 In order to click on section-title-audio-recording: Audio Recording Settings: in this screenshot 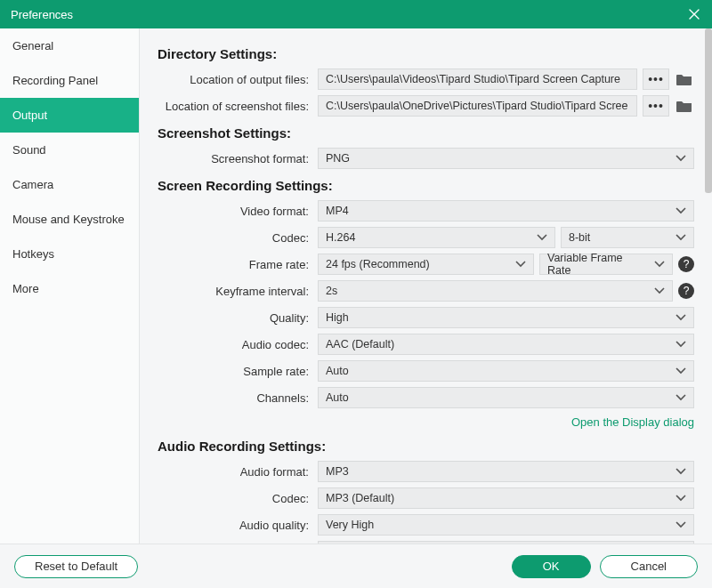, I will do `click(425, 447)`.